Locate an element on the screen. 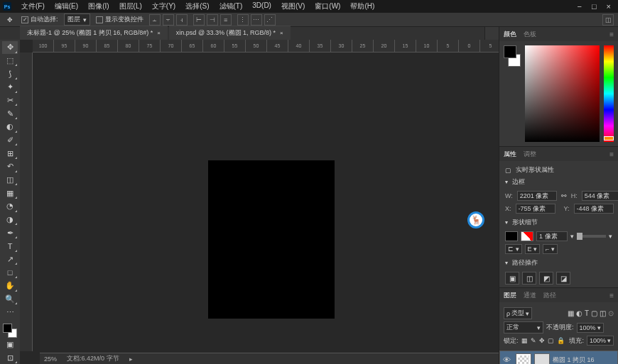  wand-tool: ✦ is located at coordinates (10, 87).